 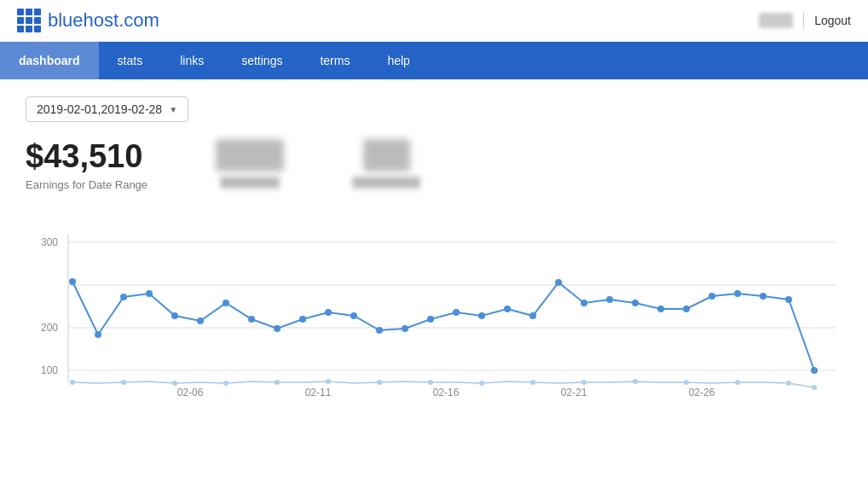 What do you see at coordinates (832, 20) in the screenshot?
I see `logout-button: Logout` at bounding box center [832, 20].